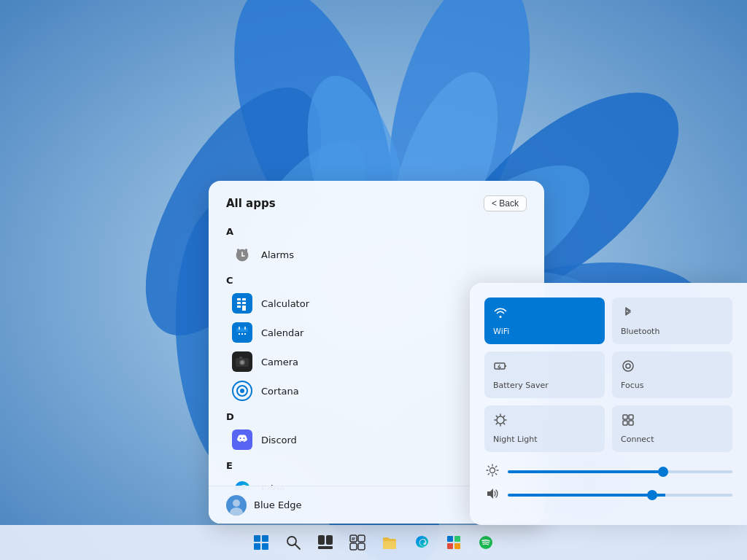  I want to click on taskbar-store-button, so click(454, 542).